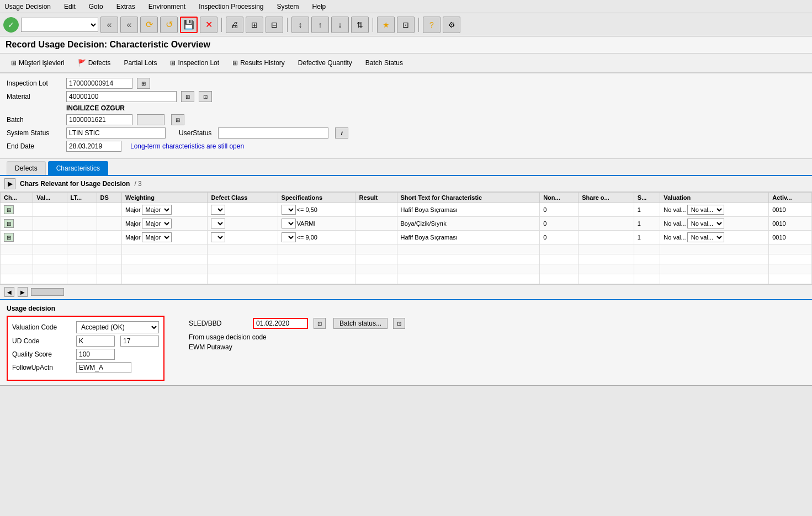  What do you see at coordinates (790, 198) in the screenshot?
I see `col-activ: Activ...` at bounding box center [790, 198].